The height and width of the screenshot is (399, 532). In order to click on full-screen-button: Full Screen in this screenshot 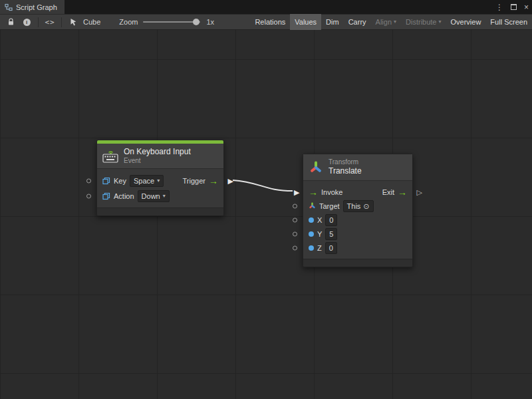, I will do `click(509, 22)`.